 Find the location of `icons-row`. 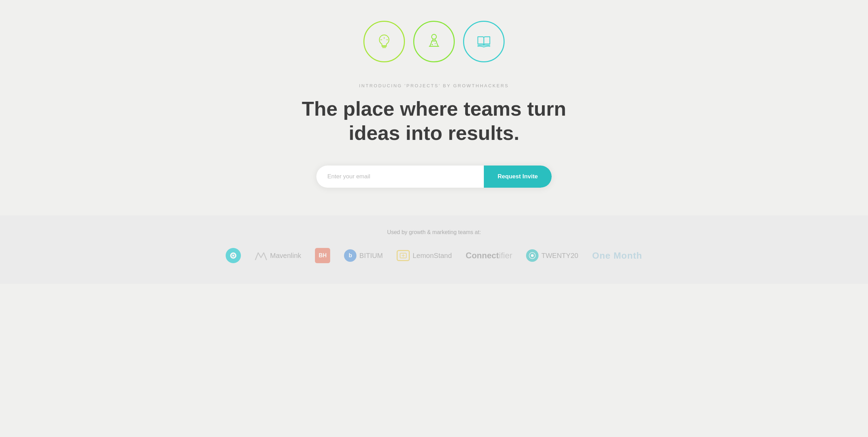

icons-row is located at coordinates (434, 42).